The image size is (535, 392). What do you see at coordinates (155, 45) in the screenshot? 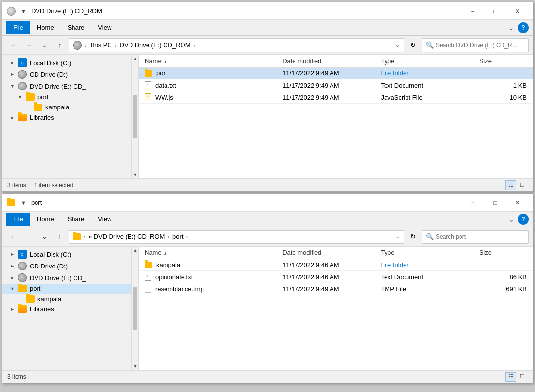
I see `addr-part-2: DVD Drive (E:) CD_ROM` at bounding box center [155, 45].